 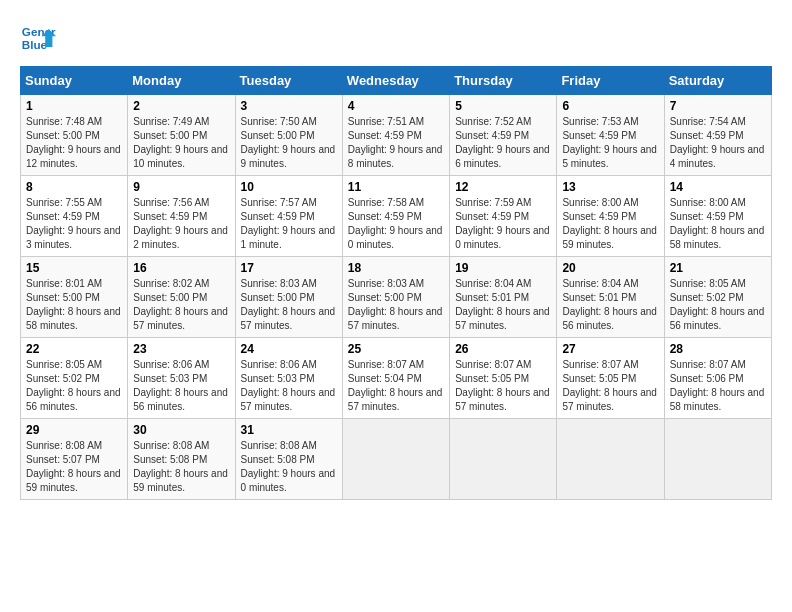 What do you see at coordinates (718, 386) in the screenshot?
I see `day-info: Sunrise: 8:07 AMSunset: 5:06 PMDaylight:…` at bounding box center [718, 386].